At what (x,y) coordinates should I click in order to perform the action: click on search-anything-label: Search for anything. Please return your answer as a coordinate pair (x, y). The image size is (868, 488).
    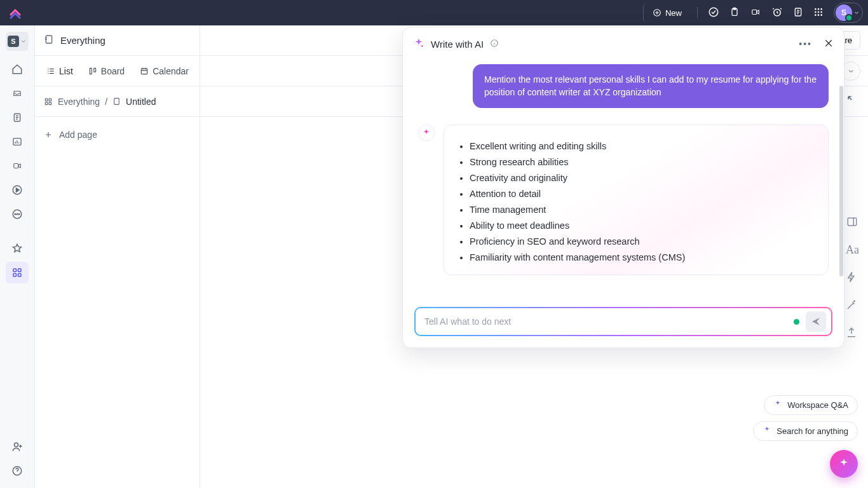
    Looking at the image, I should click on (812, 431).